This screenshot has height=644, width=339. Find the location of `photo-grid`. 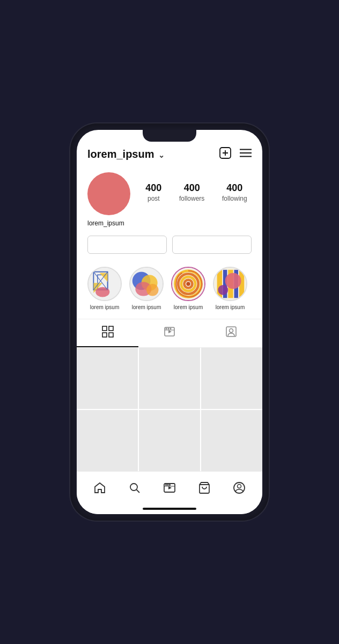

photo-grid is located at coordinates (170, 409).